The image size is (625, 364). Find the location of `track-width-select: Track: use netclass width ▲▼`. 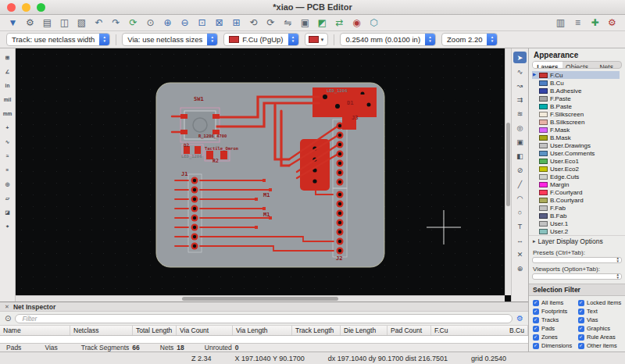

track-width-select: Track: use netclass width ▲▼ is located at coordinates (58, 39).